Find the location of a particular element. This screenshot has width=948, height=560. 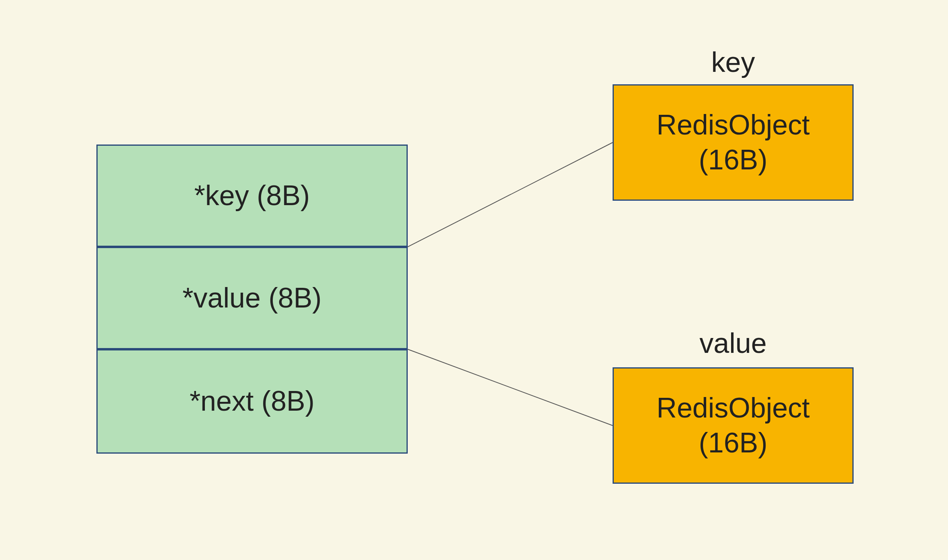

edge-value is located at coordinates (510, 387).